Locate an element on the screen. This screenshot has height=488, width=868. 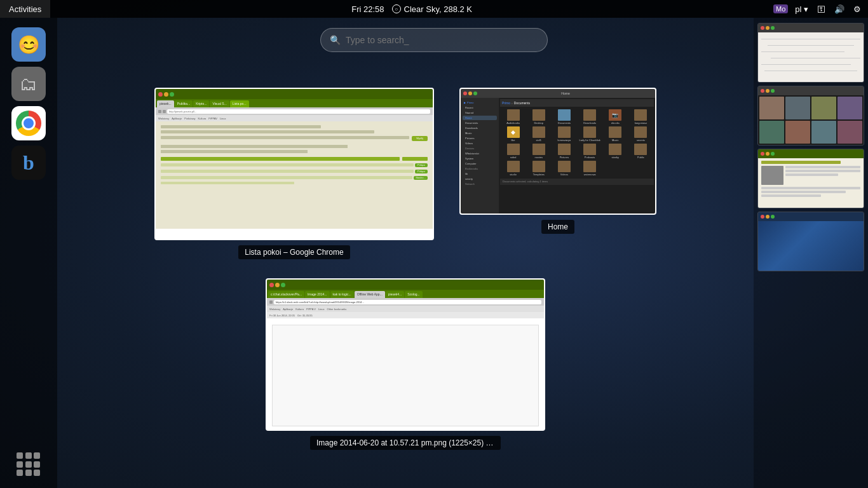
tab-label: Lista po... is located at coordinates (240, 104).